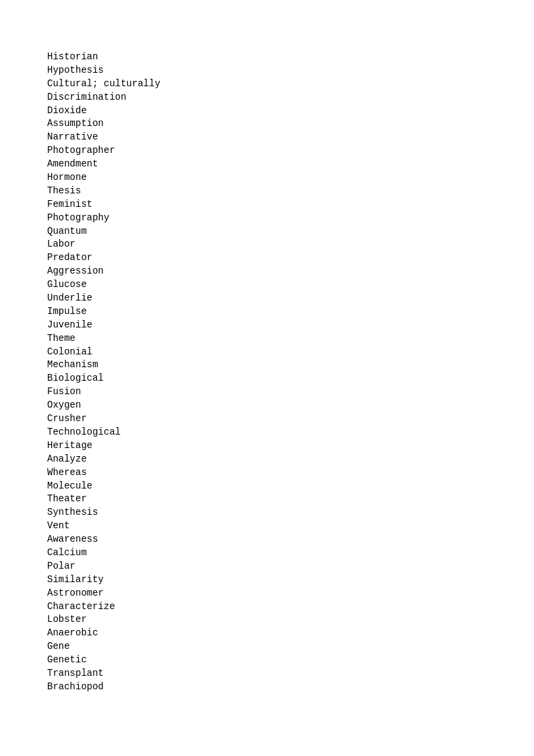 The height and width of the screenshot is (756, 534). What do you see at coordinates (291, 499) in the screenshot?
I see `list-item: Theater` at bounding box center [291, 499].